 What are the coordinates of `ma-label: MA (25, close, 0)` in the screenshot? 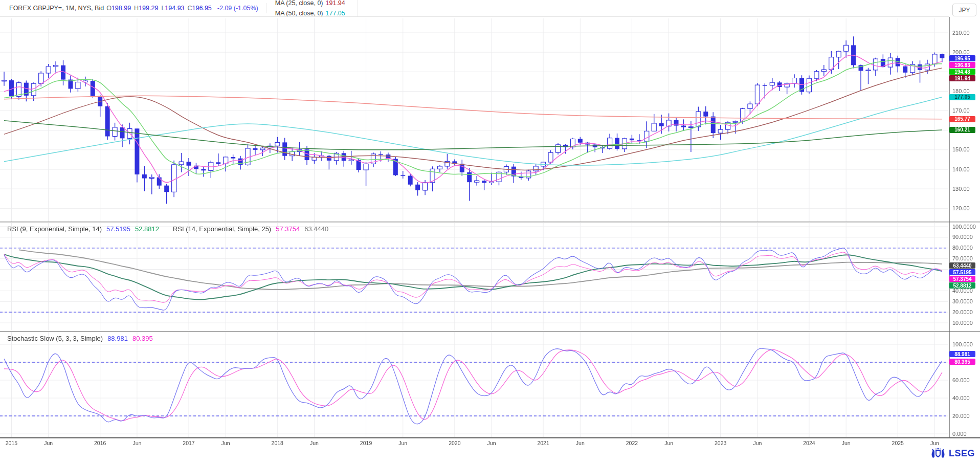 It's located at (299, 3).